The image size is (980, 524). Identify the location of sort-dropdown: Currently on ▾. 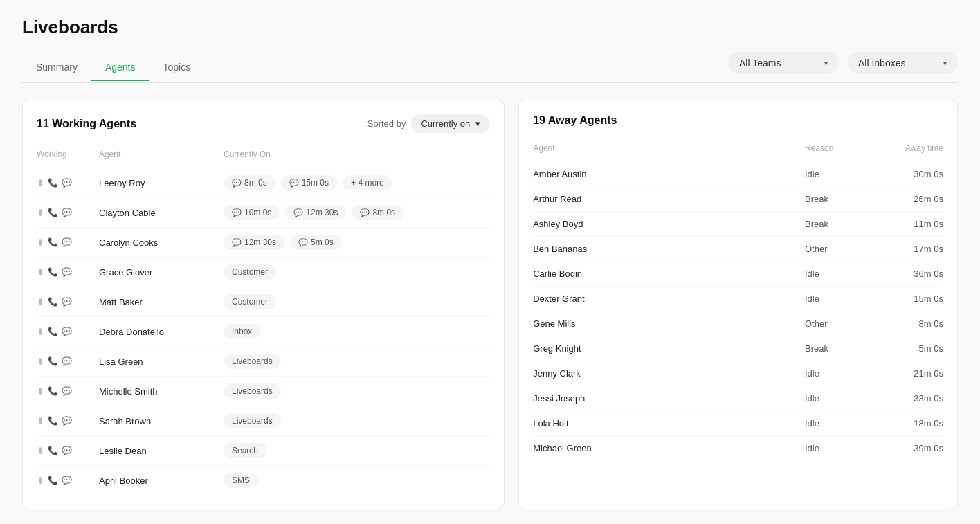
(451, 123).